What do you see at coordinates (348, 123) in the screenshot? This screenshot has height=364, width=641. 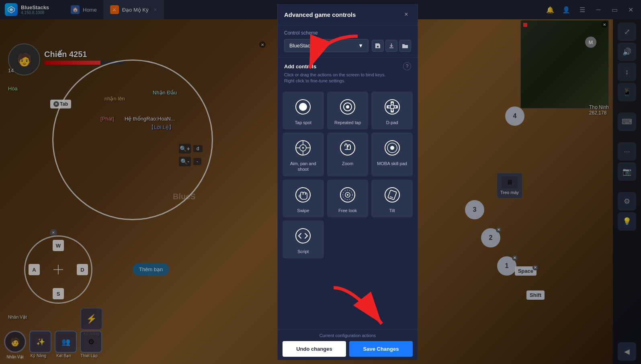 I see `repeated-tap-label: Repeated tap` at bounding box center [348, 123].